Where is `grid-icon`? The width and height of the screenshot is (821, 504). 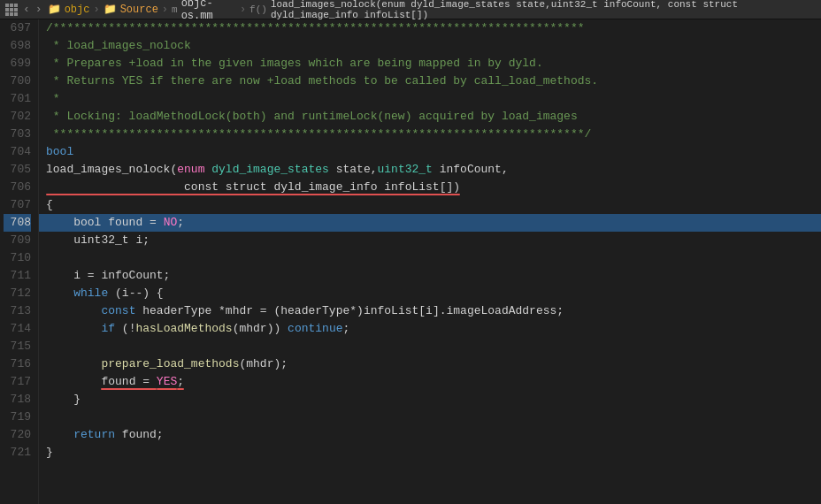 grid-icon is located at coordinates (12, 10).